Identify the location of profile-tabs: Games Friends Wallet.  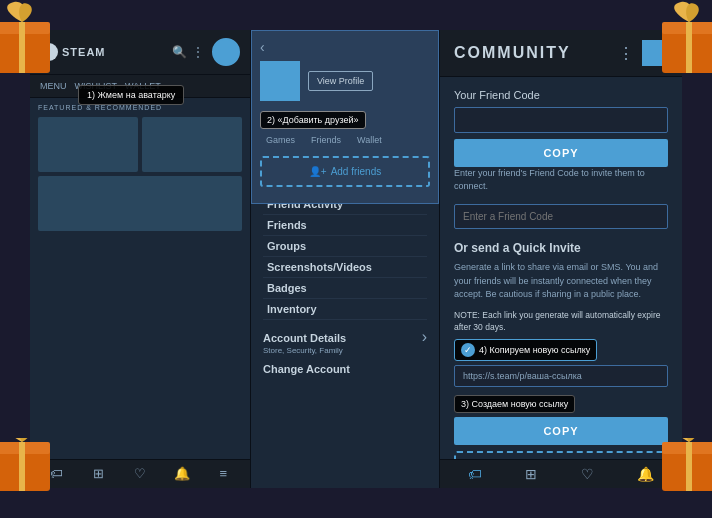
(345, 140).